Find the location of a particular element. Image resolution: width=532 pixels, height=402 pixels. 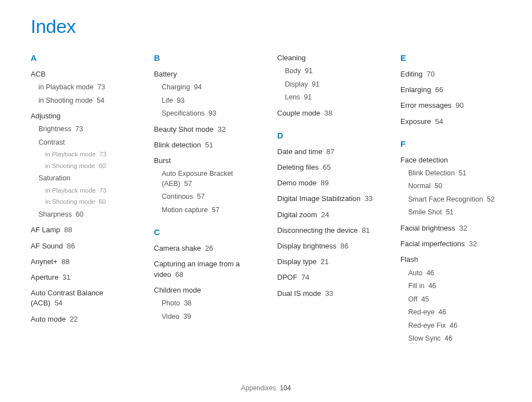

index-sub-term: Auto is located at coordinates (415, 273).